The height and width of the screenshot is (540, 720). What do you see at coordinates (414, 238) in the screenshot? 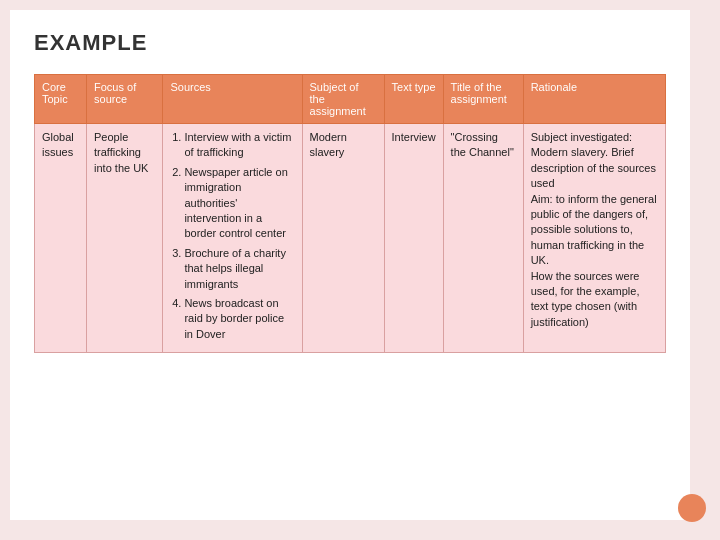
I see `cell-text-type: Interview` at bounding box center [414, 238].